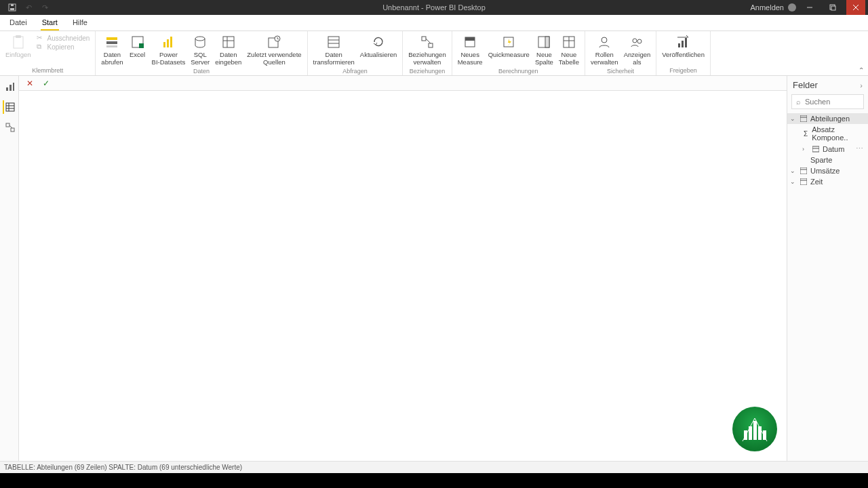 The height and width of the screenshot is (488, 868). I want to click on get-data-button: Daten abrufen, so click(112, 50).